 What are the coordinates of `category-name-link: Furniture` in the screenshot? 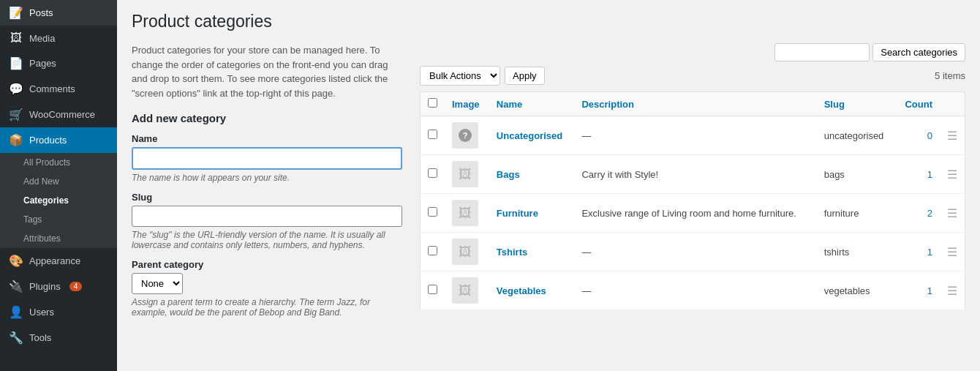 It's located at (518, 214).